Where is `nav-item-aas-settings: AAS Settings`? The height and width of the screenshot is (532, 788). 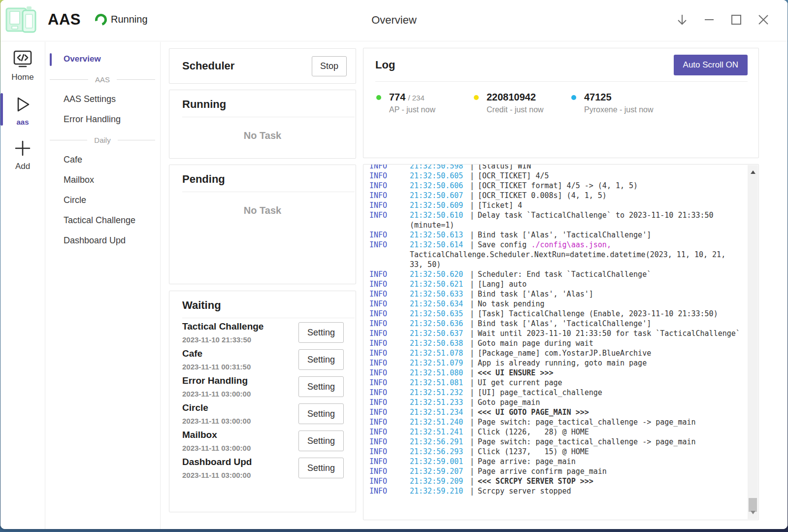 nav-item-aas-settings: AAS Settings is located at coordinates (103, 100).